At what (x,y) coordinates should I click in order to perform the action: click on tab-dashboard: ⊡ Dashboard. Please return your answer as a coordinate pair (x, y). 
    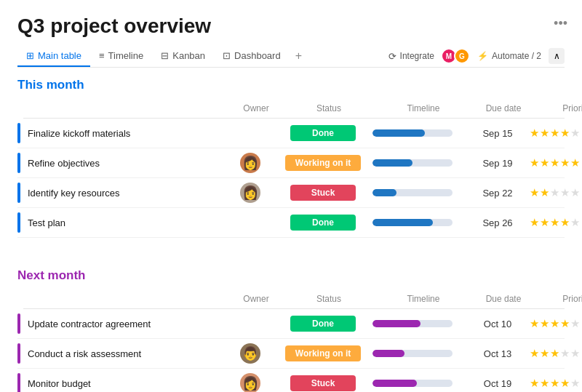
    Looking at the image, I should click on (252, 57).